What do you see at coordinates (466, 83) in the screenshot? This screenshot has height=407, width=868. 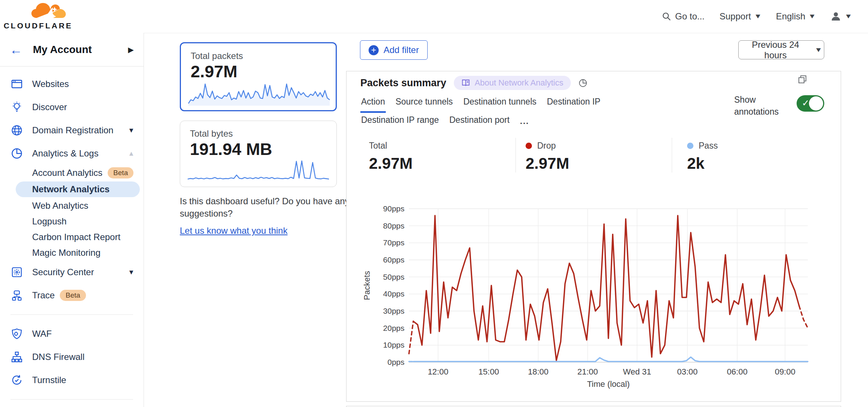 I see `book-icon` at bounding box center [466, 83].